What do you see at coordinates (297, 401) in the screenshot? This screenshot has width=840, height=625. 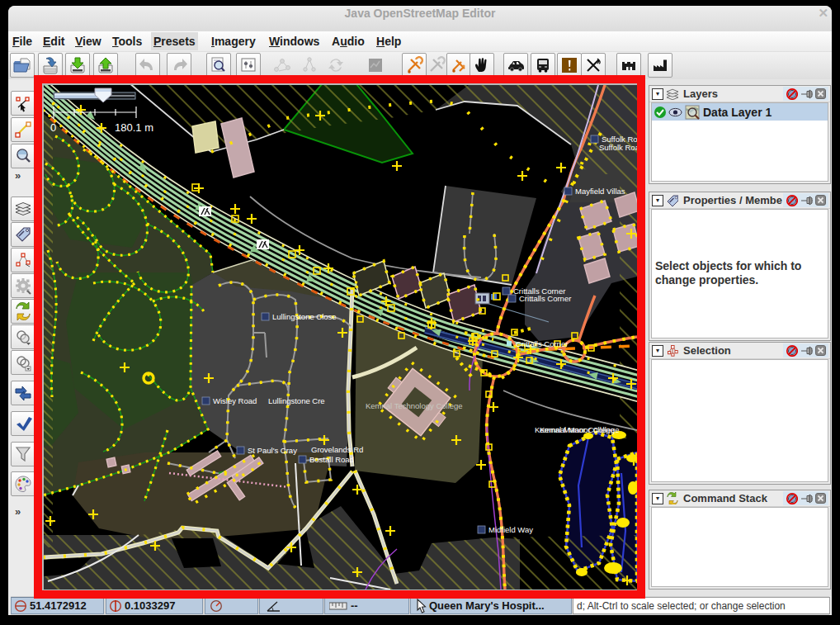 I see `svg-text: Lullingstone Cre` at bounding box center [297, 401].